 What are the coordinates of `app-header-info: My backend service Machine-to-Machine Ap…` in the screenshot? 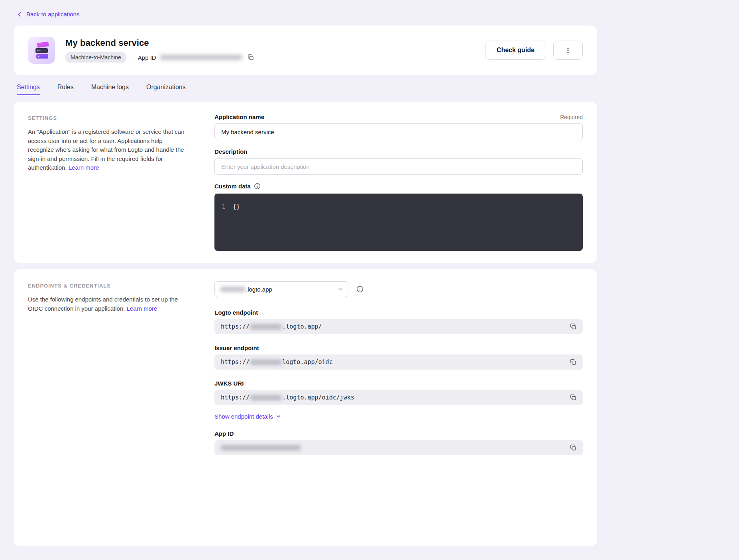 It's located at (160, 50).